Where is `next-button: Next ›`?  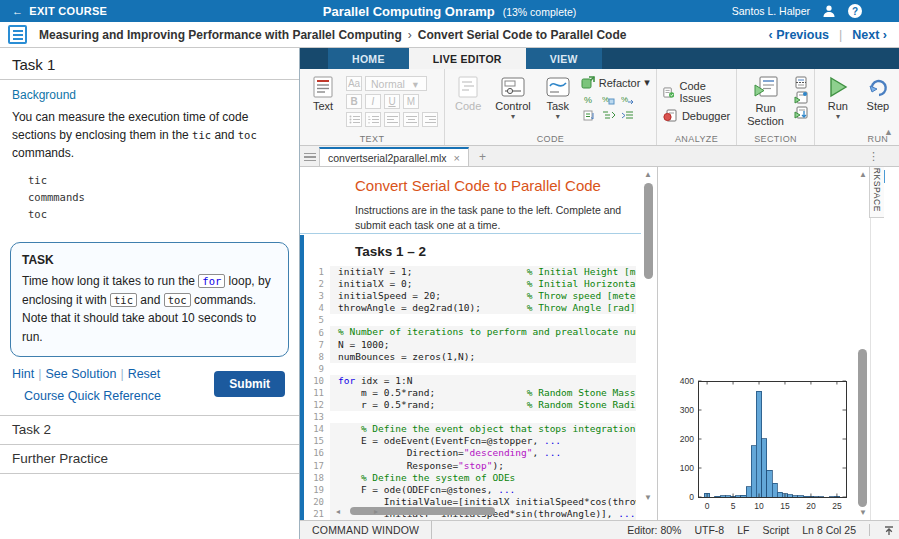 next-button: Next › is located at coordinates (870, 35).